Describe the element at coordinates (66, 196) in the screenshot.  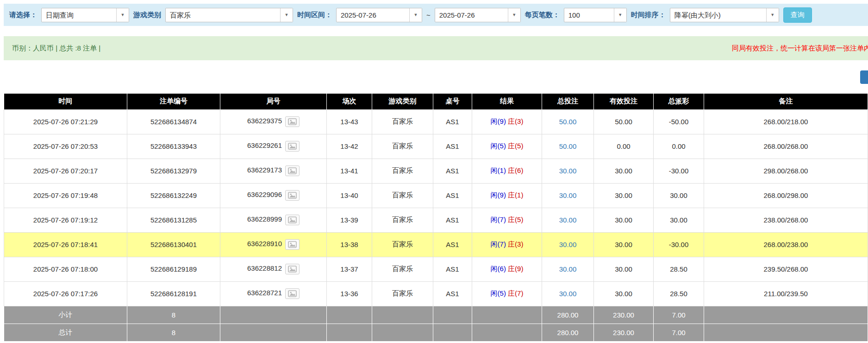
I see `cell-time: 2025-07-26 07:19:48` at that location.